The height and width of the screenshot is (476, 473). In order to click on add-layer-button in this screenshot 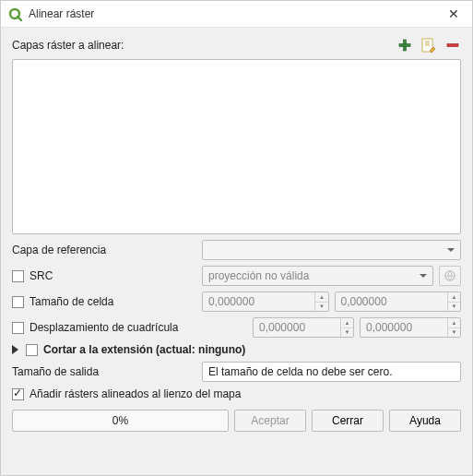, I will do `click(405, 45)`.